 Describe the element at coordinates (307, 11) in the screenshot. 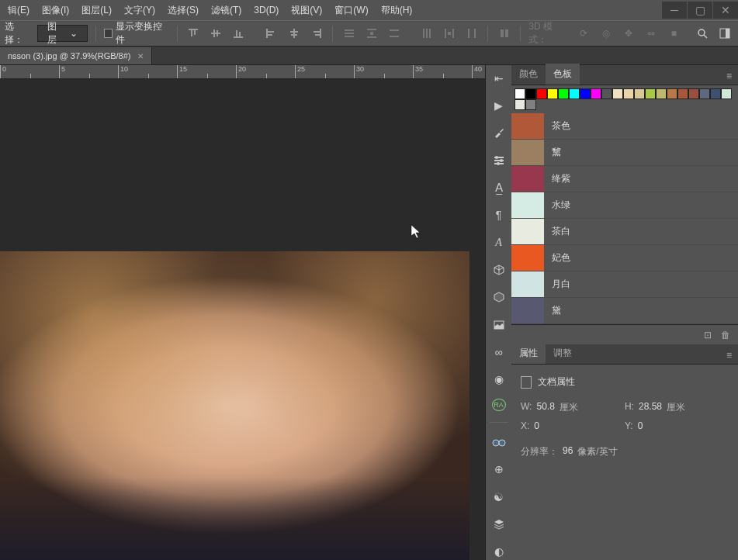

I see `menu-view: 视图(V)` at that location.